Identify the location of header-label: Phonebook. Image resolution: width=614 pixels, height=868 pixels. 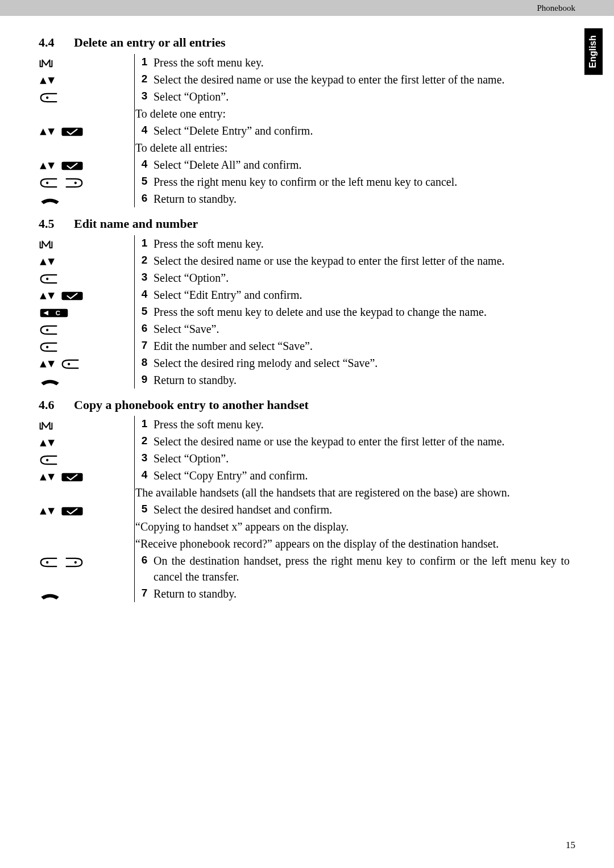
(557, 8).